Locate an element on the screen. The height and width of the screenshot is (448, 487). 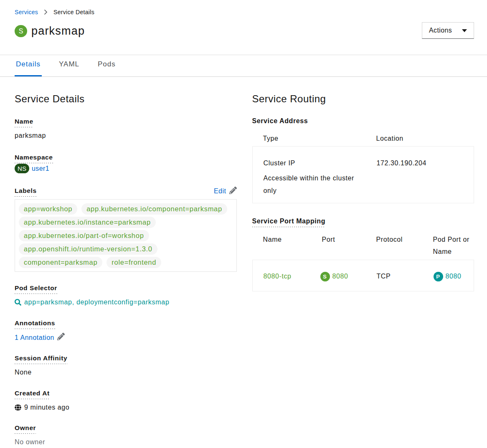
pod-port-number: 8080 is located at coordinates (454, 276).